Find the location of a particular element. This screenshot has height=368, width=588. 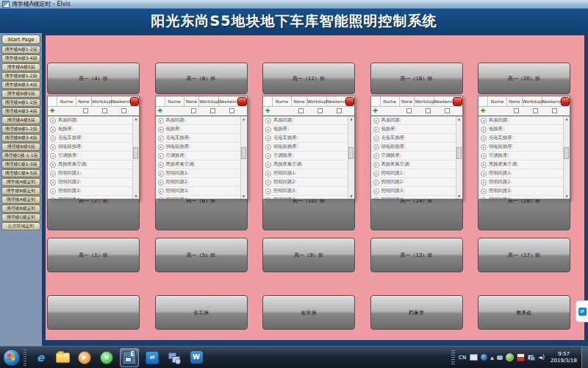

sidebar-item-button: 博学楼A楼定时 is located at coordinates (21, 183).